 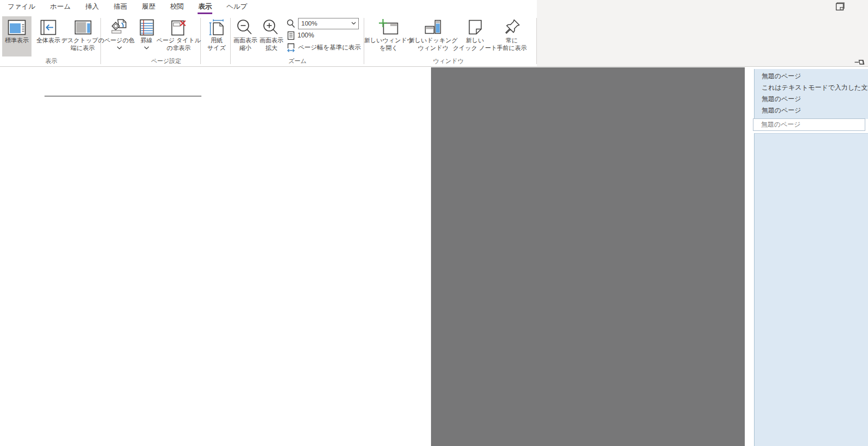 What do you see at coordinates (434, 41) in the screenshot?
I see `ribbon-view-tab-panel: 標準表示 全体表示` at bounding box center [434, 41].